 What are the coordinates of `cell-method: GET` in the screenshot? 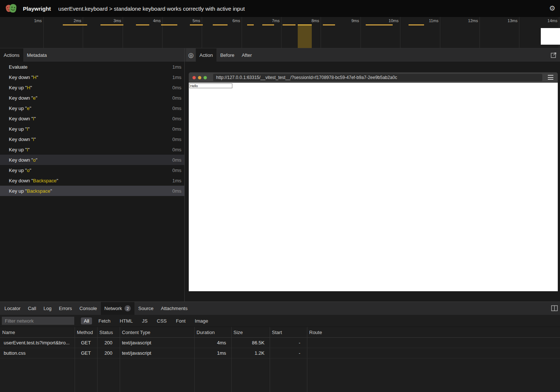 It's located at (86, 353).